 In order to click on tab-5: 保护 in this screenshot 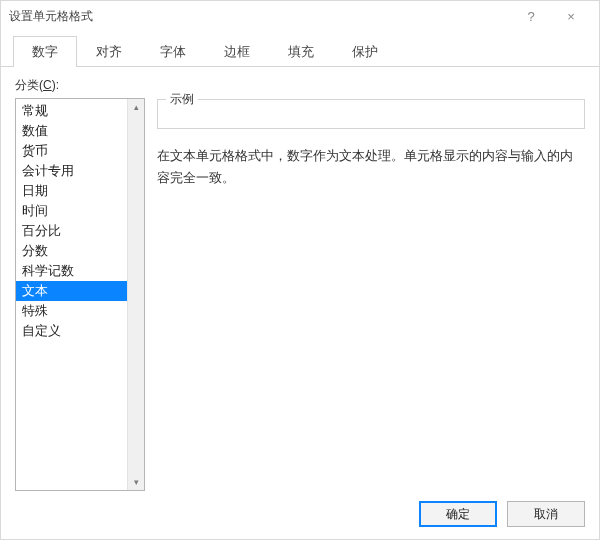, I will do `click(365, 52)`.